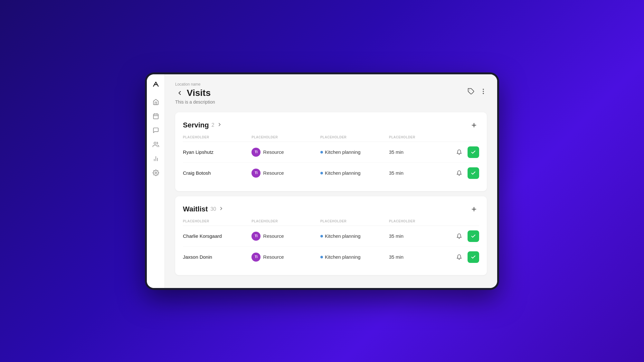 The image size is (644, 362). Describe the element at coordinates (199, 93) in the screenshot. I see `page-title: Visits` at that location.